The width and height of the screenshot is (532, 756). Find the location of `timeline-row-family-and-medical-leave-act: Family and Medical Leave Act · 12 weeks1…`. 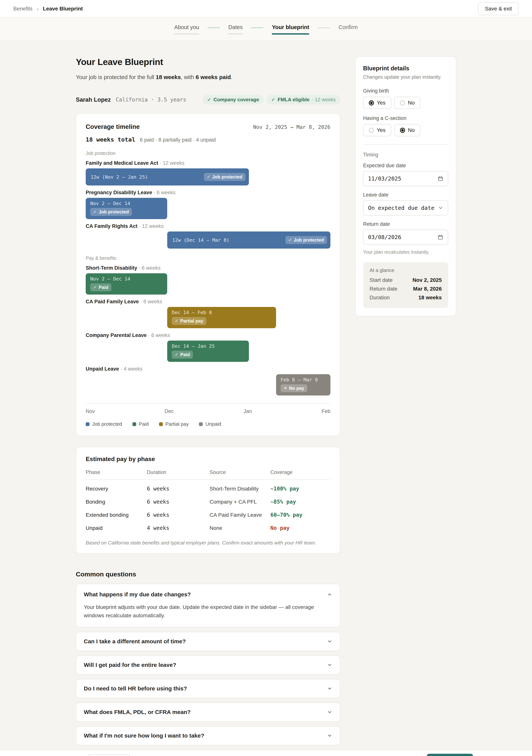

timeline-row-family-and-medical-leave-act: Family and Medical Leave Act · 12 weeks1… is located at coordinates (208, 173).